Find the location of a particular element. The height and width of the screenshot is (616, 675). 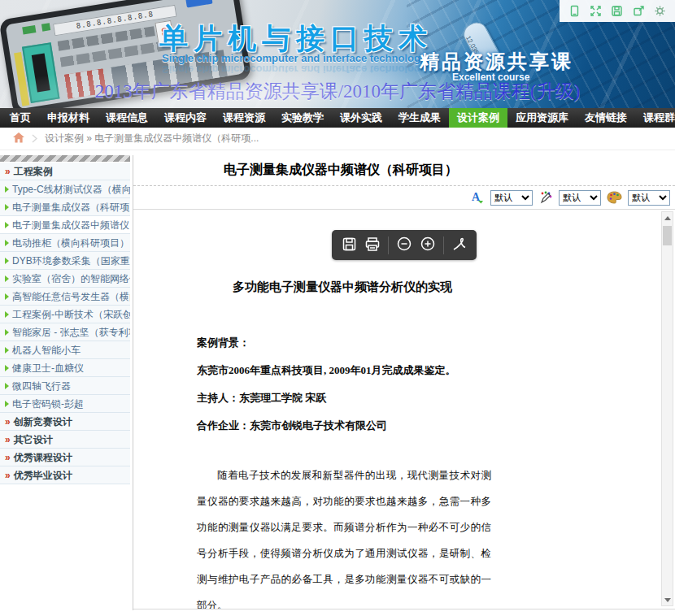

viewer-scrollbar is located at coordinates (667, 409).